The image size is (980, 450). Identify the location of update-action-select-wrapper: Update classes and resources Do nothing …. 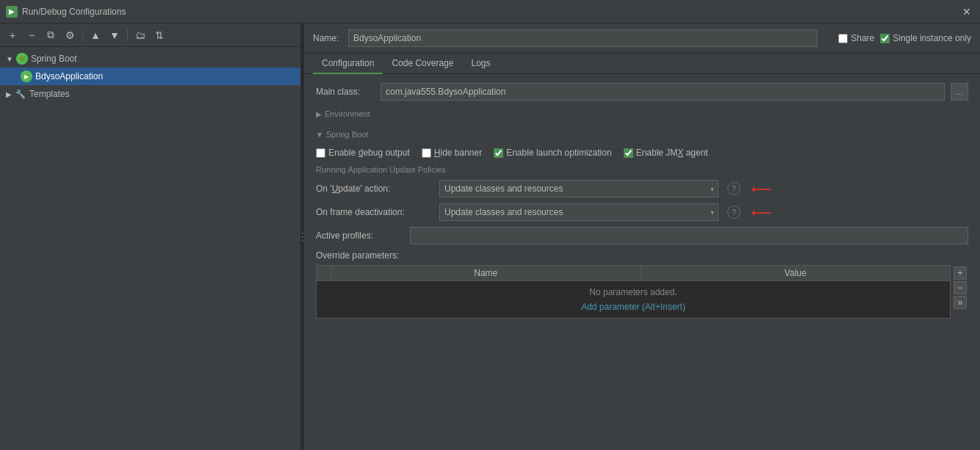
(579, 189).